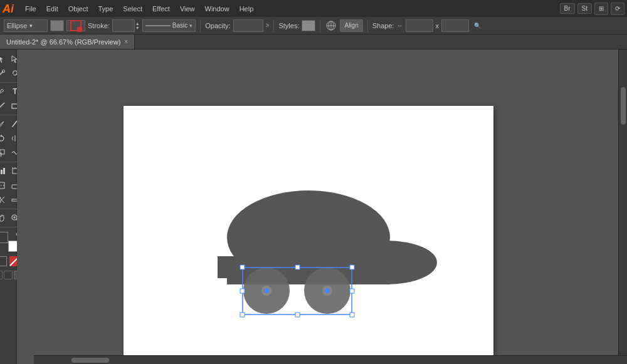  I want to click on menu-type: Type, so click(106, 9).